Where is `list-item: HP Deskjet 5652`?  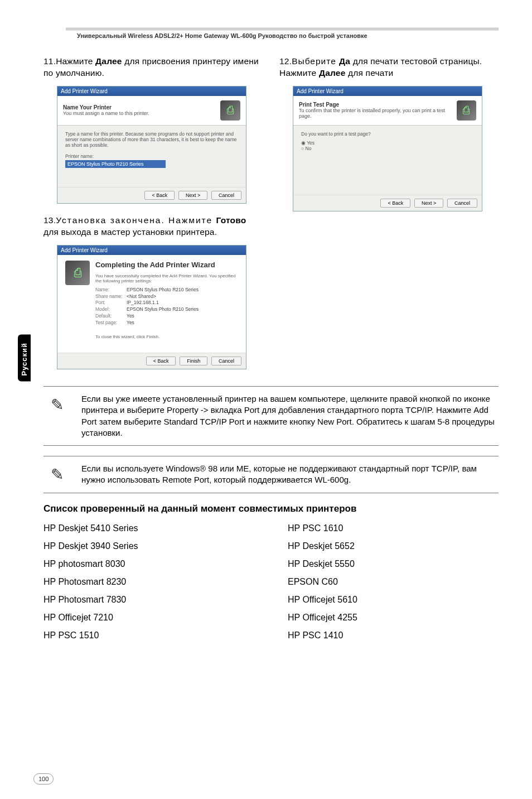 list-item: HP Deskjet 5652 is located at coordinates (393, 546).